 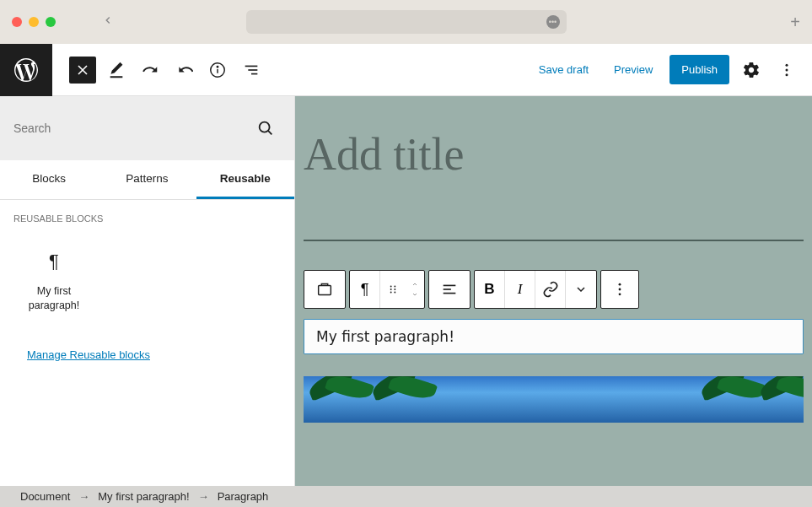 I want to click on tab-blocks: Blocks, so click(x=49, y=180).